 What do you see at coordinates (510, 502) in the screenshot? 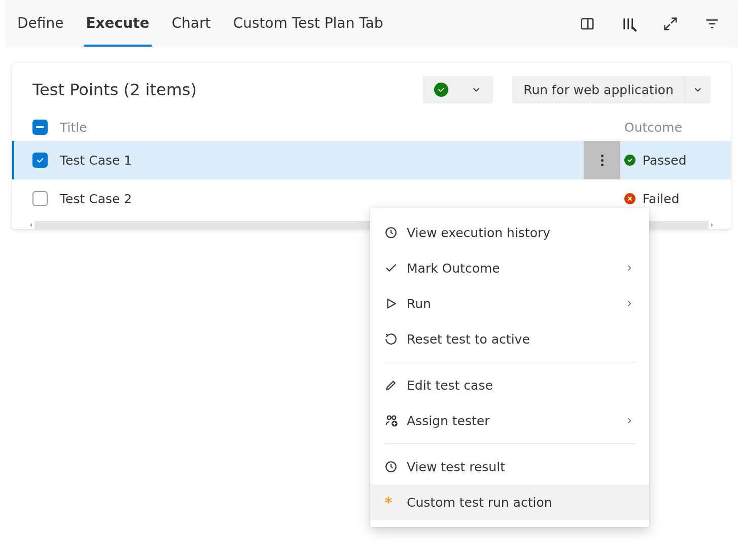
I see `menu-item-custom-test-run-action: *Custom test run action` at bounding box center [510, 502].